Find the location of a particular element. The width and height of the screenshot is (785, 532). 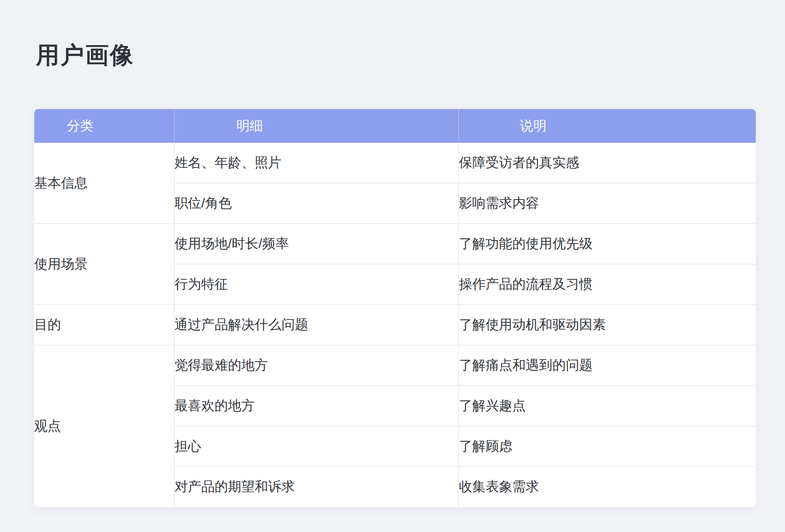

table-row: 目的通过产品解决什么问题了解使用动机和驱动因素 is located at coordinates (395, 325).